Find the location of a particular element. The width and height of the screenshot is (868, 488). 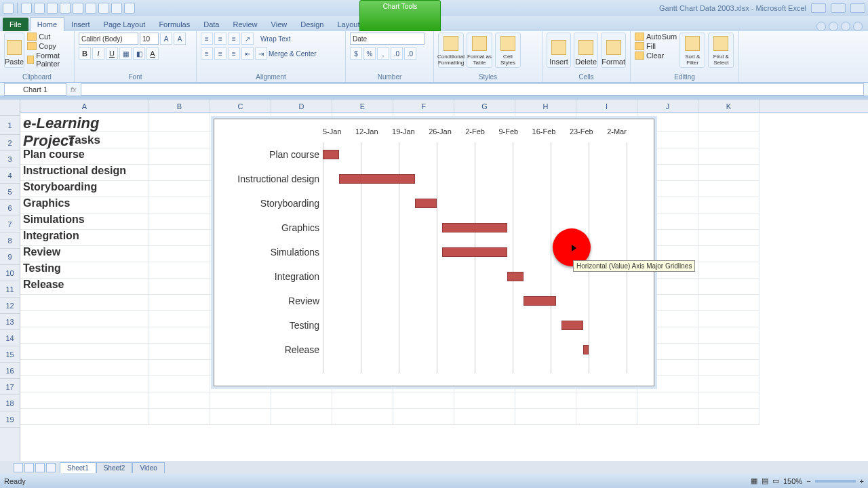

row-header: 7 is located at coordinates (9, 224).